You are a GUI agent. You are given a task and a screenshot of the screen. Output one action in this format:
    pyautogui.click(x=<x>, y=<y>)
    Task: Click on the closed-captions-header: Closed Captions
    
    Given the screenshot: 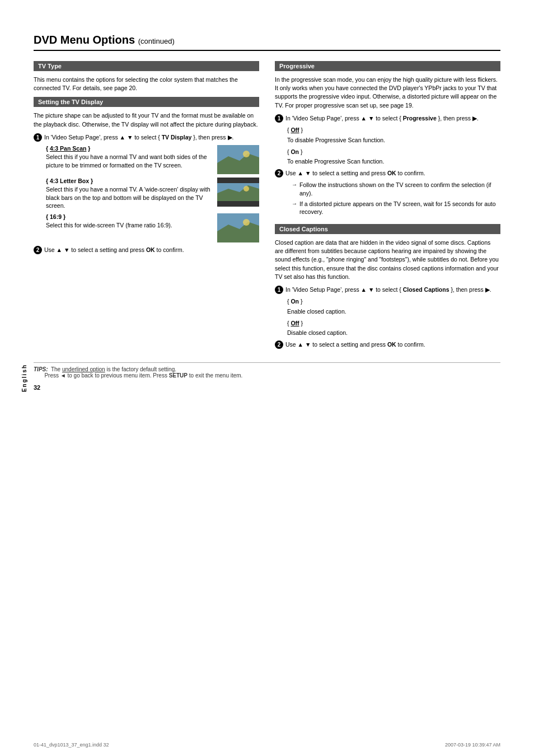 What is the action you would take?
    pyautogui.click(x=387, y=229)
    